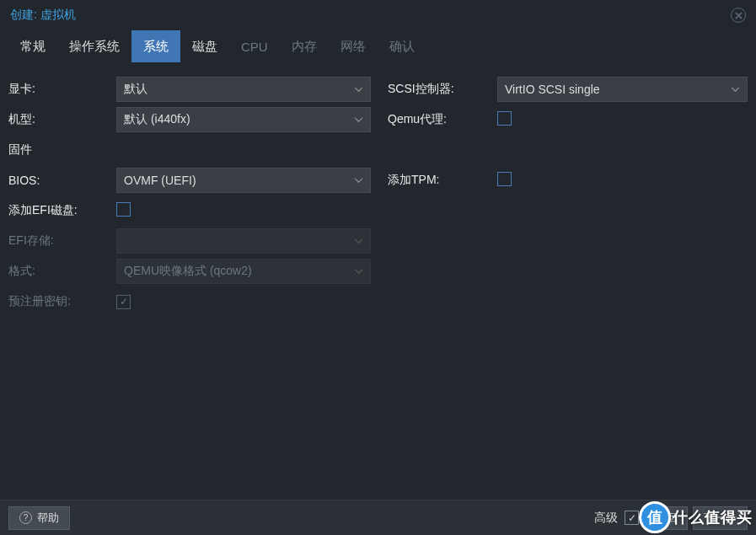 The image size is (756, 535). I want to click on help-label: 帮助, so click(48, 518).